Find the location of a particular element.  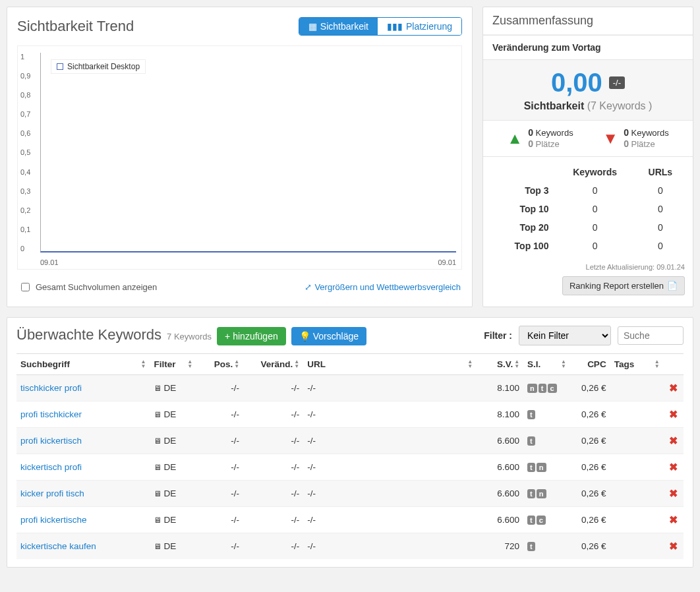

col-verand: Veränd.▲▼ is located at coordinates (273, 365).